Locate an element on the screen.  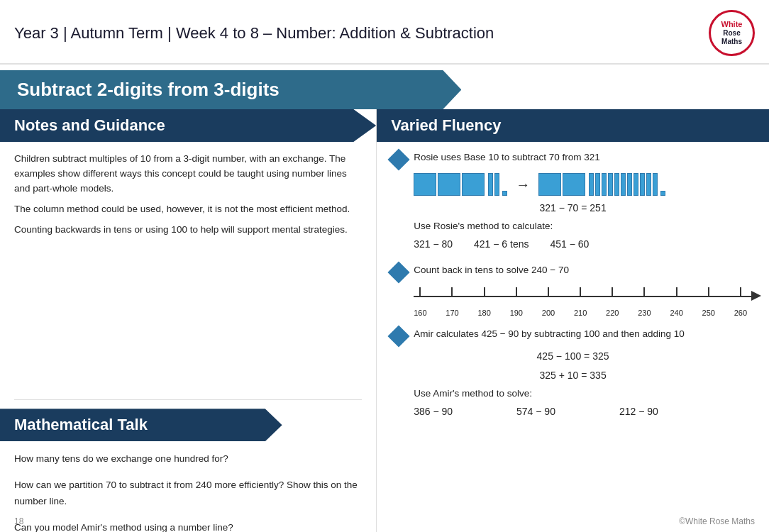
item3-calcs: 386 − 90 574 − 90 212 − 90 is located at coordinates (585, 411).